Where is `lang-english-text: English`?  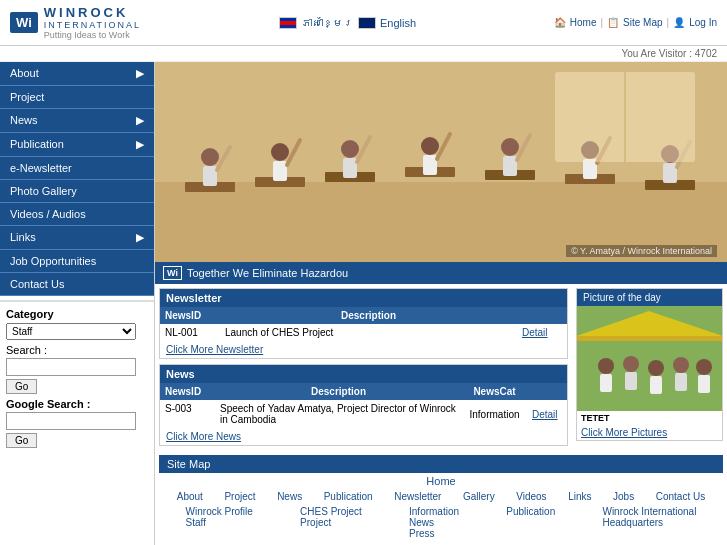 lang-english-text: English is located at coordinates (398, 23).